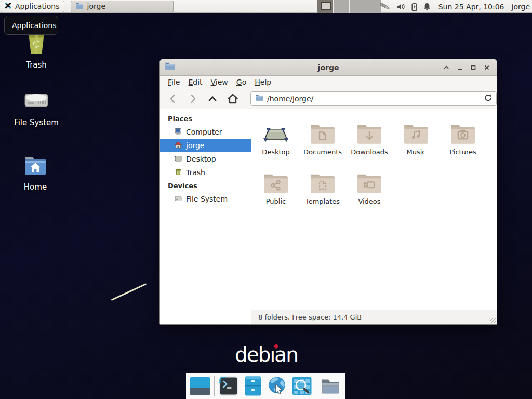  I want to click on dock-panel, so click(266, 385).